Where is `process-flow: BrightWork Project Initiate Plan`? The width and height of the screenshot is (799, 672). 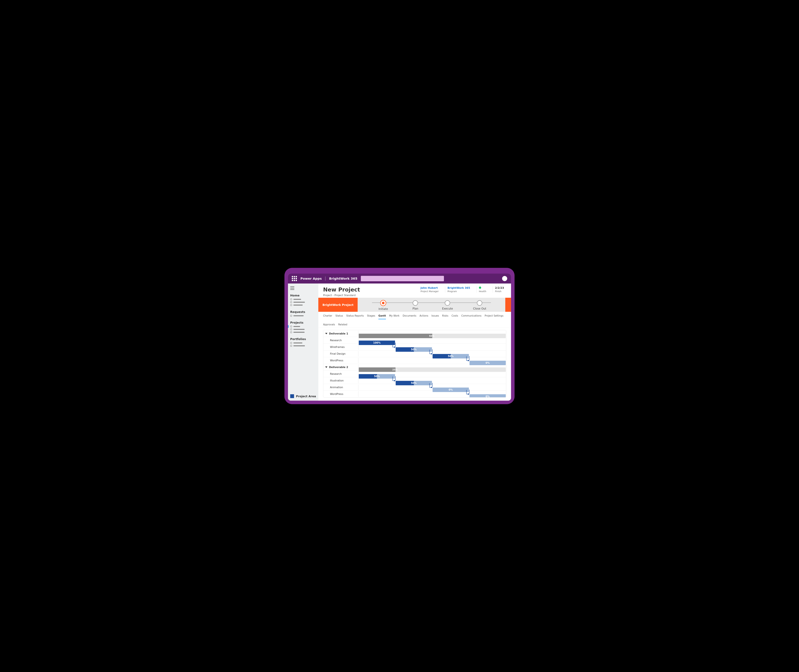 process-flow: BrightWork Project Initiate Plan is located at coordinates (415, 305).